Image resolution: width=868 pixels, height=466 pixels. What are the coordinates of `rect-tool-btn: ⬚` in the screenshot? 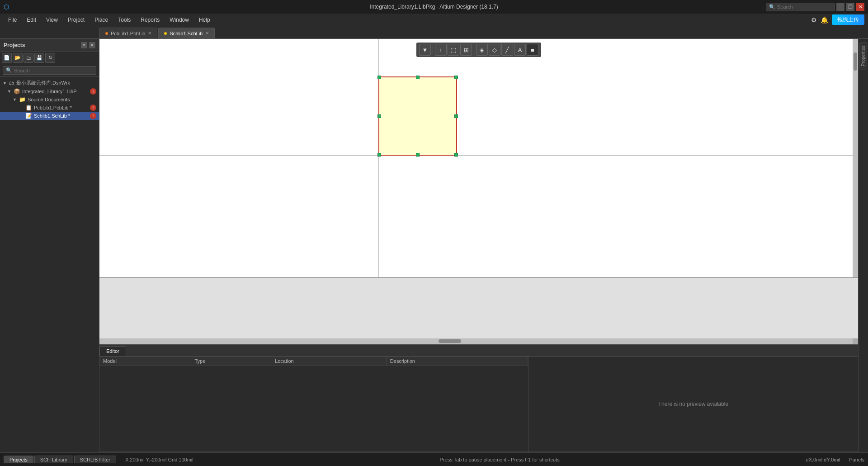 It's located at (453, 50).